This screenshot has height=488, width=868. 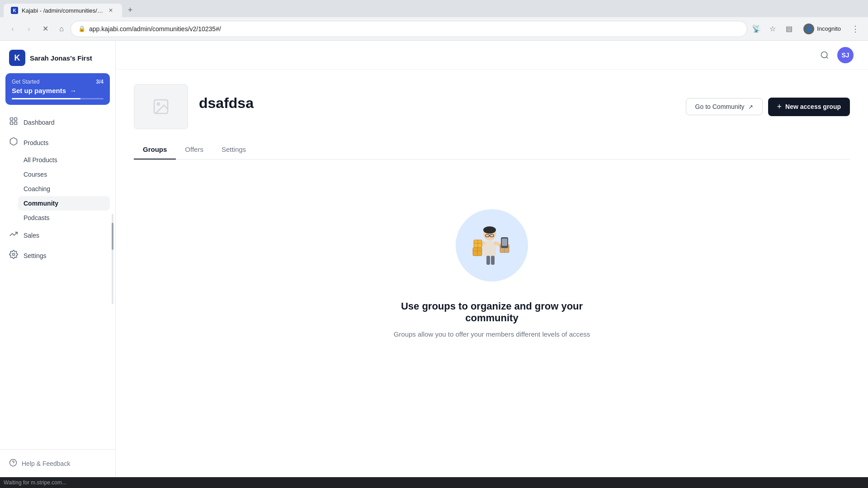 I want to click on empty-state-title: Use groups to organize and grow your com…, so click(x=492, y=312).